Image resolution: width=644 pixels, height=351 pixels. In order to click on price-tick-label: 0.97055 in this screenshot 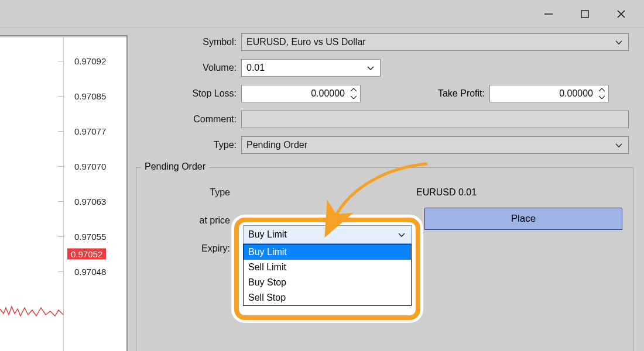, I will do `click(90, 236)`.